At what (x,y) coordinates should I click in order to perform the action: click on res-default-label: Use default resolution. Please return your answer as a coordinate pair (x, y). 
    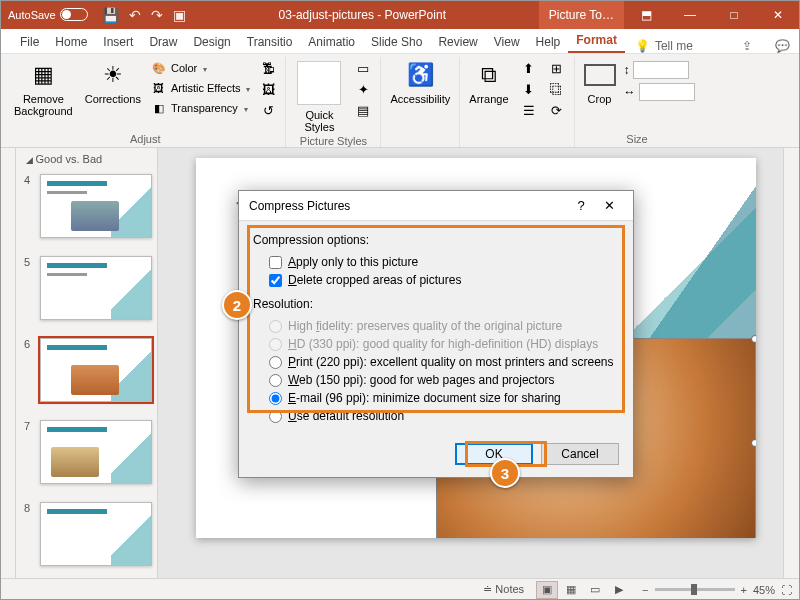
    Looking at the image, I should click on (346, 416).